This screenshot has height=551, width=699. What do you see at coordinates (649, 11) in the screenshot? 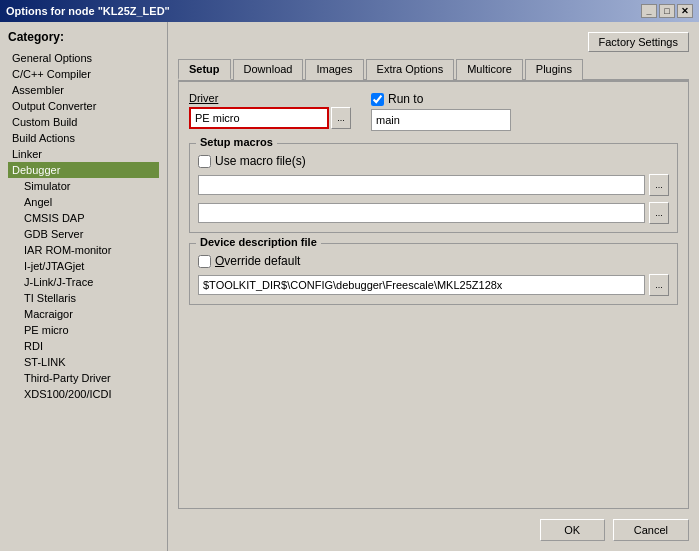
I see `minimize-button: _` at bounding box center [649, 11].